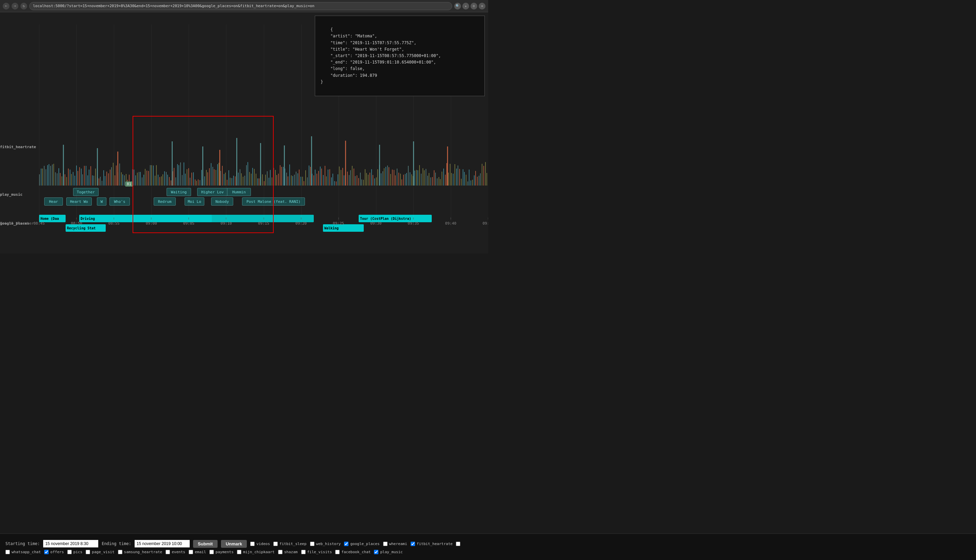 The height and width of the screenshot is (560, 976). Describe the element at coordinates (485, 223) in the screenshot. I see `time-label: 09:45` at that location.